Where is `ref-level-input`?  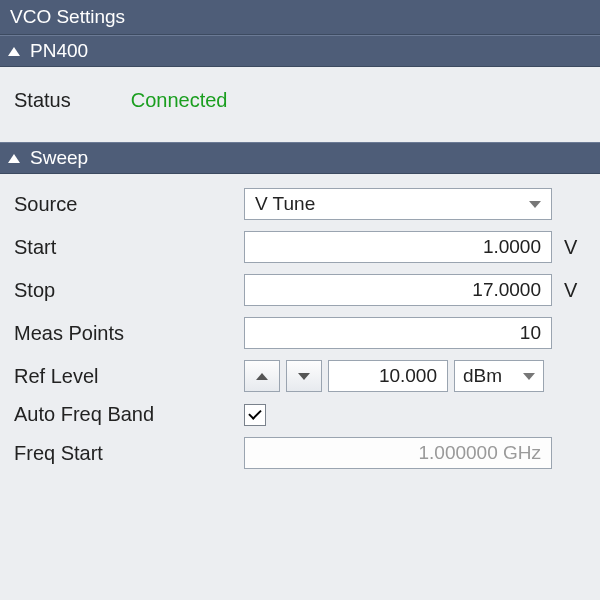 ref-level-input is located at coordinates (388, 376).